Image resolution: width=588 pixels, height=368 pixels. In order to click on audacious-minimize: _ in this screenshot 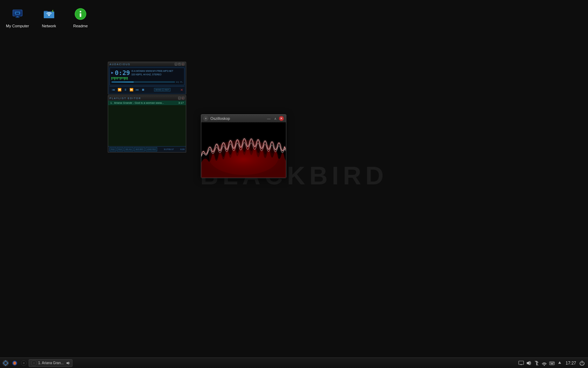, I will do `click(176, 64)`.